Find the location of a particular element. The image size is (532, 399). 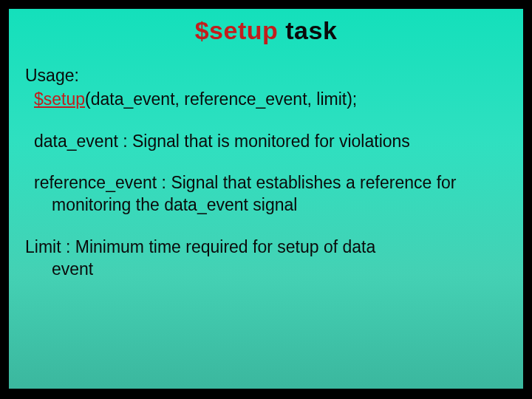

usage-line: $setup(data_event, reference_event, limi… is located at coordinates (266, 99).